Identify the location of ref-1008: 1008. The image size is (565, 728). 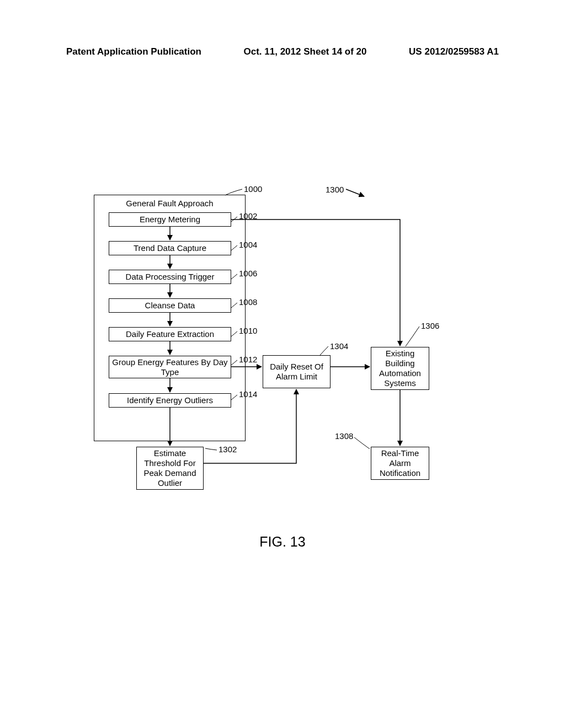
(248, 302).